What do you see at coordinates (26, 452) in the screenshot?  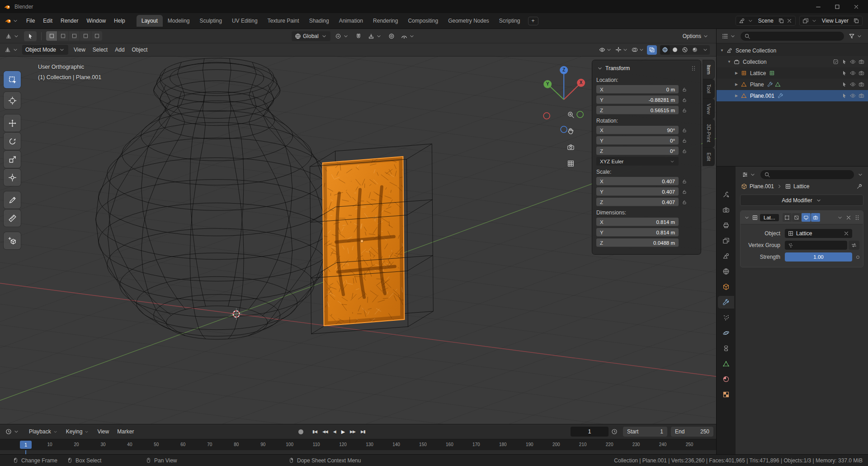 I see `playhead-line` at bounding box center [26, 452].